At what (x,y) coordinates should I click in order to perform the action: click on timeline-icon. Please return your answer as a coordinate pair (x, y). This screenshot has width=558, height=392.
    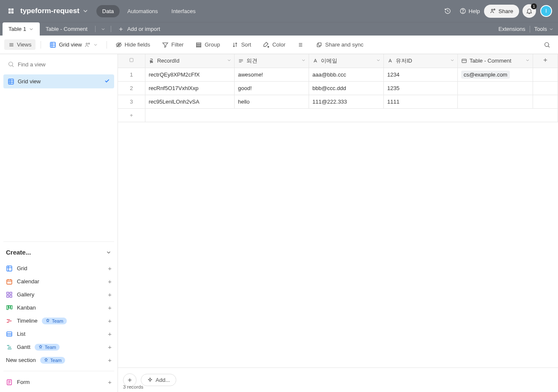
    Looking at the image, I should click on (9, 321).